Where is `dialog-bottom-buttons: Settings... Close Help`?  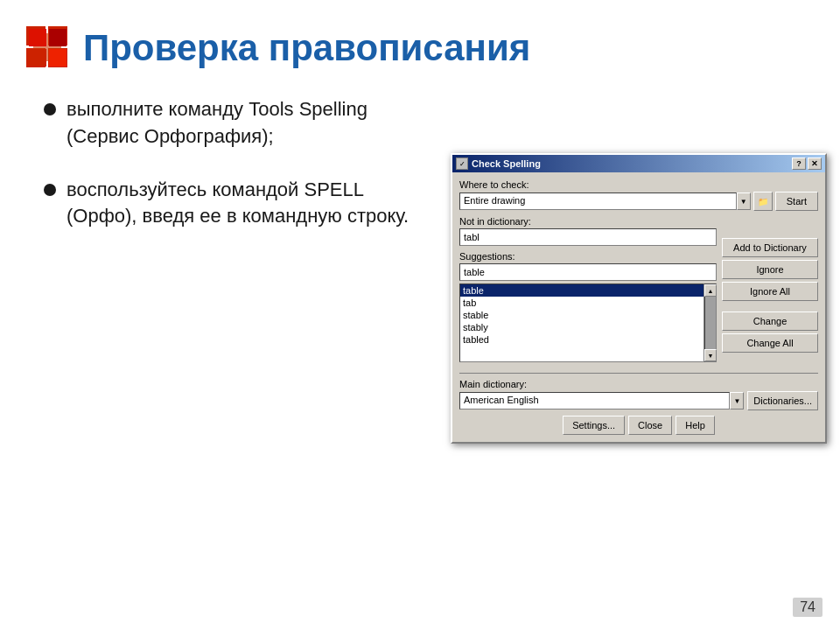 dialog-bottom-buttons: Settings... Close Help is located at coordinates (639, 425).